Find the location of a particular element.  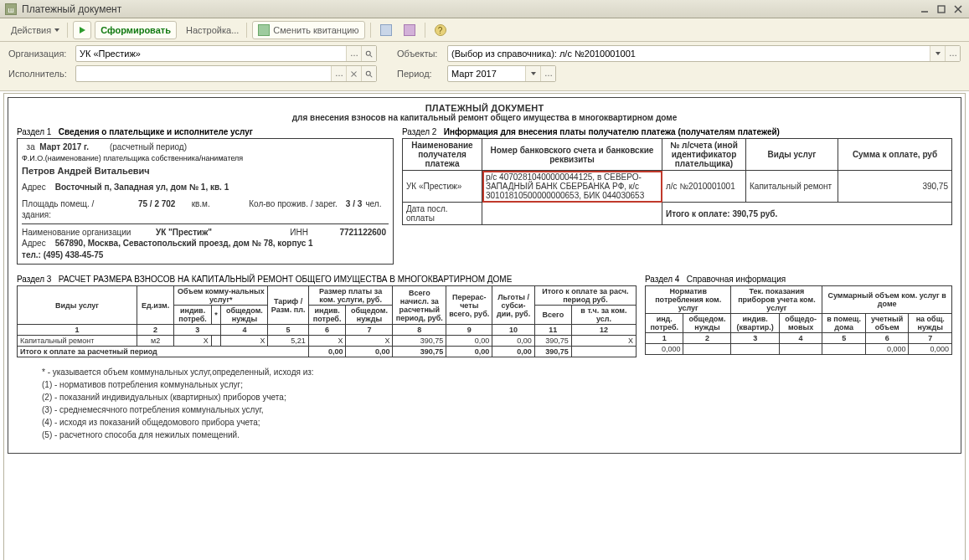

s4h-meters: Тек. показания приборов учета ком. услуг is located at coordinates (777, 300).